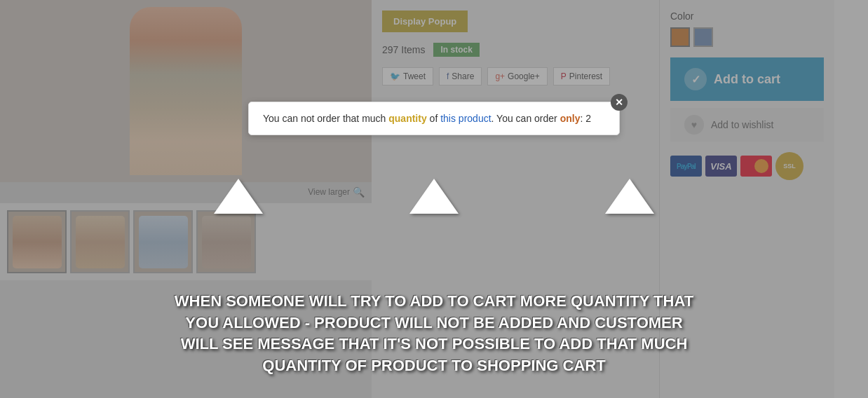  I want to click on popup-text-part2: of, so click(433, 118).